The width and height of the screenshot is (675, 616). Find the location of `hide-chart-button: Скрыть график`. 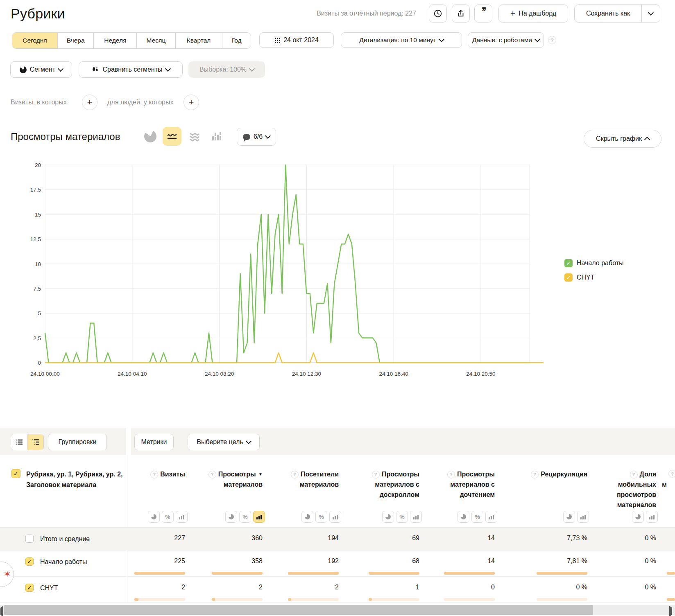

hide-chart-button: Скрыть график is located at coordinates (623, 139).